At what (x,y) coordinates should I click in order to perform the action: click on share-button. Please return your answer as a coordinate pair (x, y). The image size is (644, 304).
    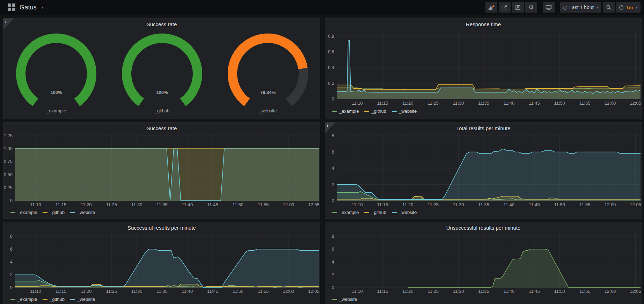
    Looking at the image, I should click on (505, 7).